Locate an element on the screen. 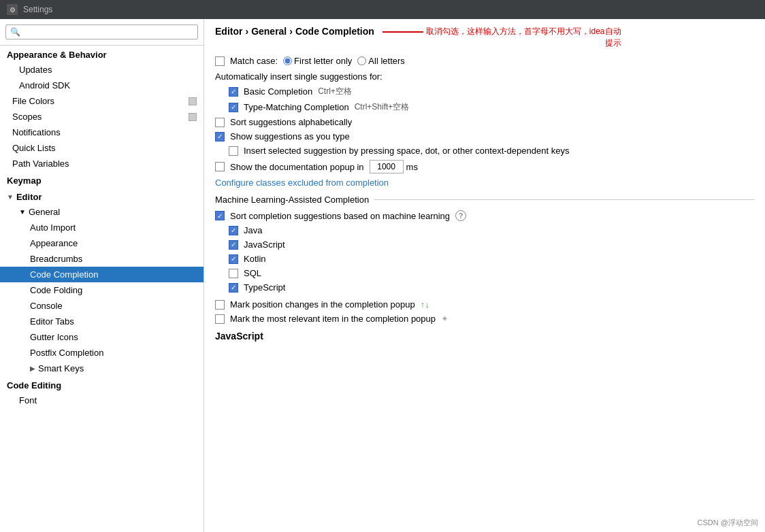 The height and width of the screenshot is (532, 765). configure-link-row: Configure classes excluded from completi… is located at coordinates (485, 182).